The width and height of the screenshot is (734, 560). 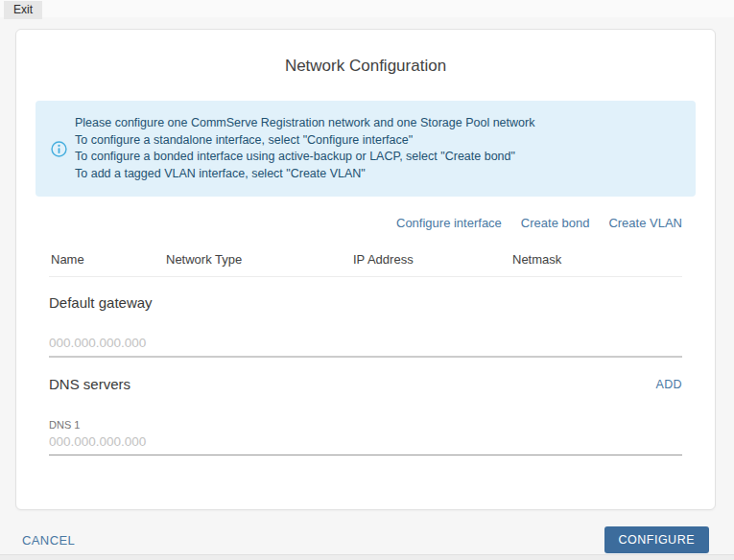 What do you see at coordinates (305, 149) in the screenshot?
I see `info-text: Please configure one CommServe Registrat…` at bounding box center [305, 149].